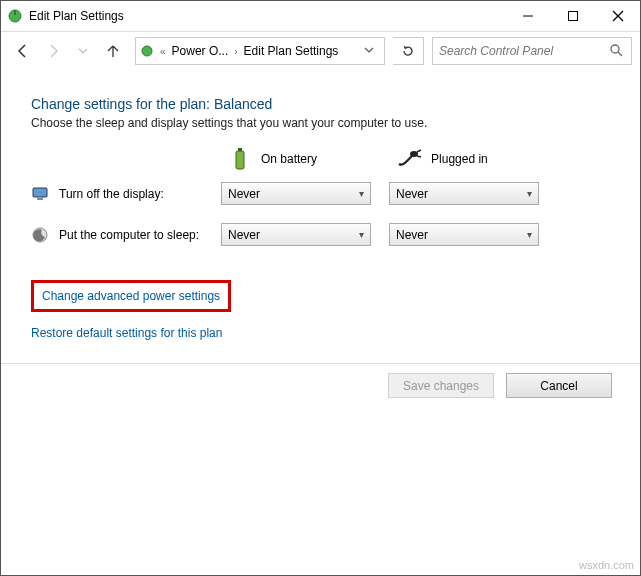  Describe the element at coordinates (289, 159) in the screenshot. I see `on-battery-label: On battery` at that location.